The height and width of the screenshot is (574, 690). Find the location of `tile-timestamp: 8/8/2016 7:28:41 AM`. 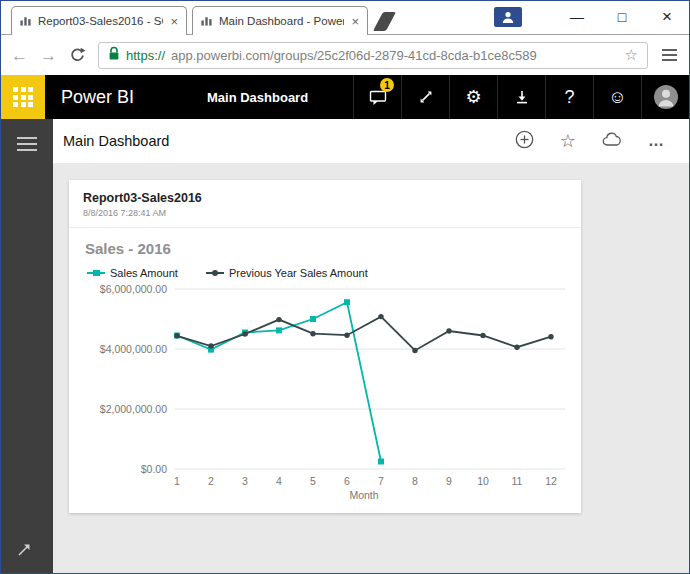

tile-timestamp: 8/8/2016 7:28:41 AM is located at coordinates (325, 213).